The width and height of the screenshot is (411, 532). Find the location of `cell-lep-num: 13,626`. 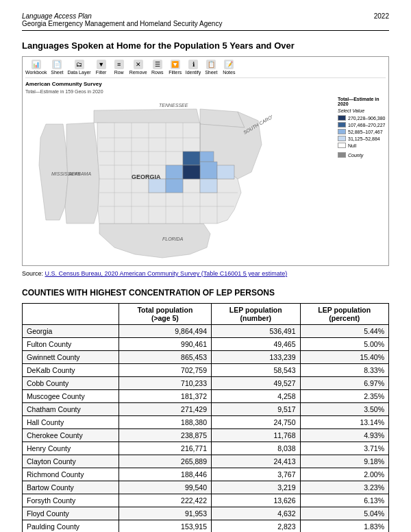

cell-lep-num: 13,626 is located at coordinates (256, 500).